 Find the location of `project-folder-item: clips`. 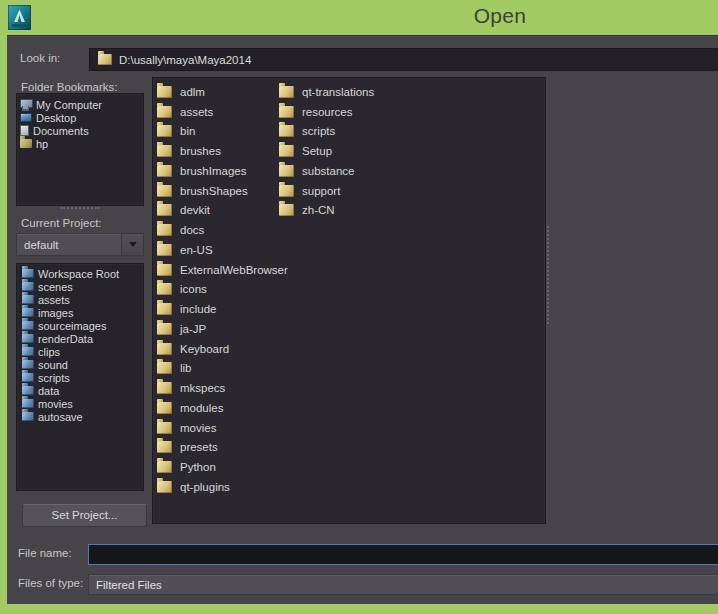

project-folder-item: clips is located at coordinates (80, 352).